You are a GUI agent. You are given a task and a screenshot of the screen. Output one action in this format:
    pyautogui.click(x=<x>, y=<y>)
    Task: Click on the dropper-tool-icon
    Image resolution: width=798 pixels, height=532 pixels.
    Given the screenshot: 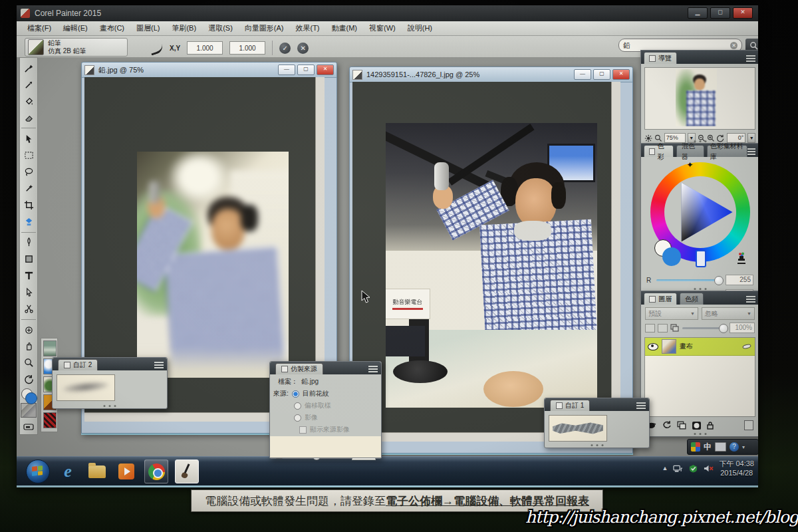 What is the action you would take?
    pyautogui.click(x=29, y=85)
    